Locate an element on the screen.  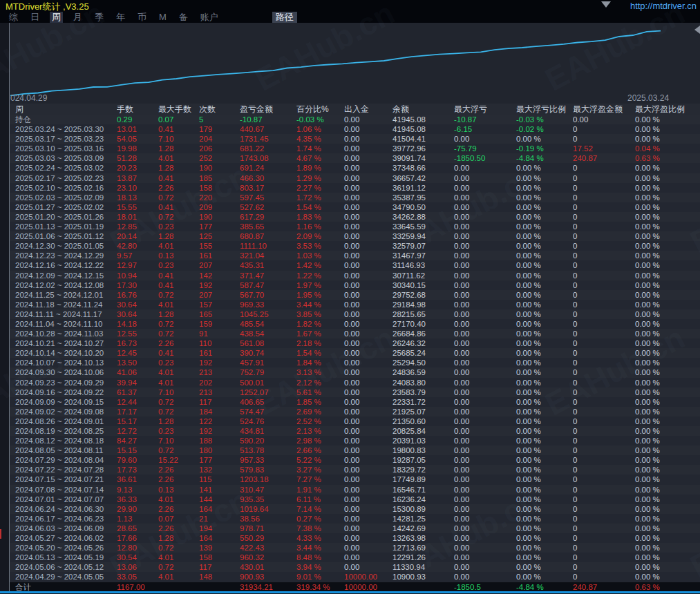
table-cell: 17.66 is located at coordinates (138, 538).